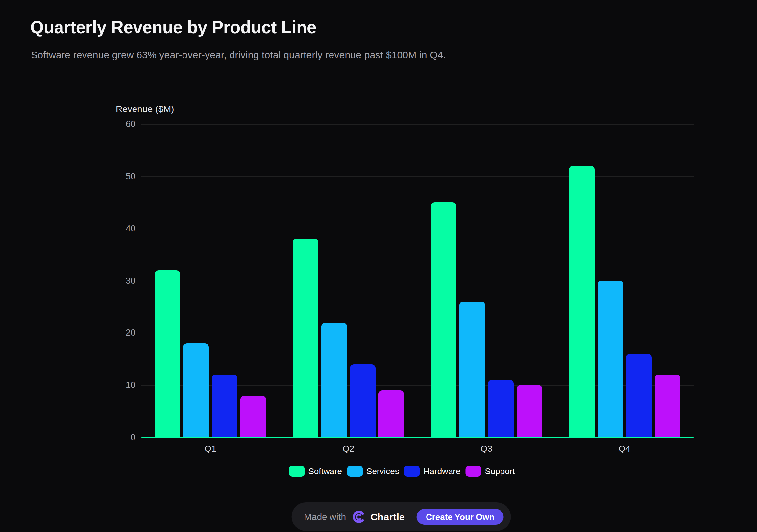  I want to click on x-label-q2: Q2, so click(348, 449).